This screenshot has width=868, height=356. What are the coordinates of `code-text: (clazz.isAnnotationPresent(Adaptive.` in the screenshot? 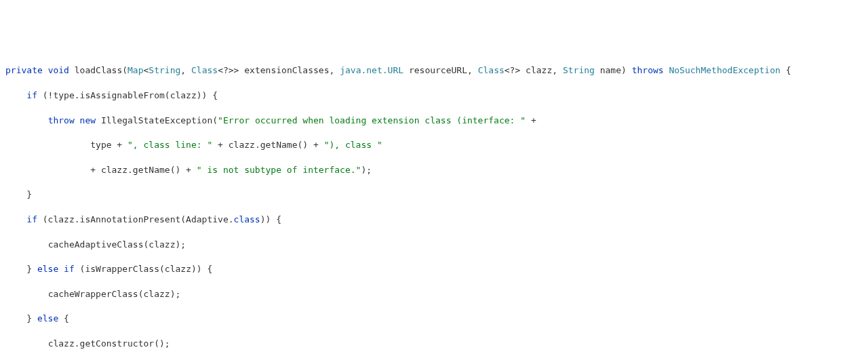 It's located at (136, 220).